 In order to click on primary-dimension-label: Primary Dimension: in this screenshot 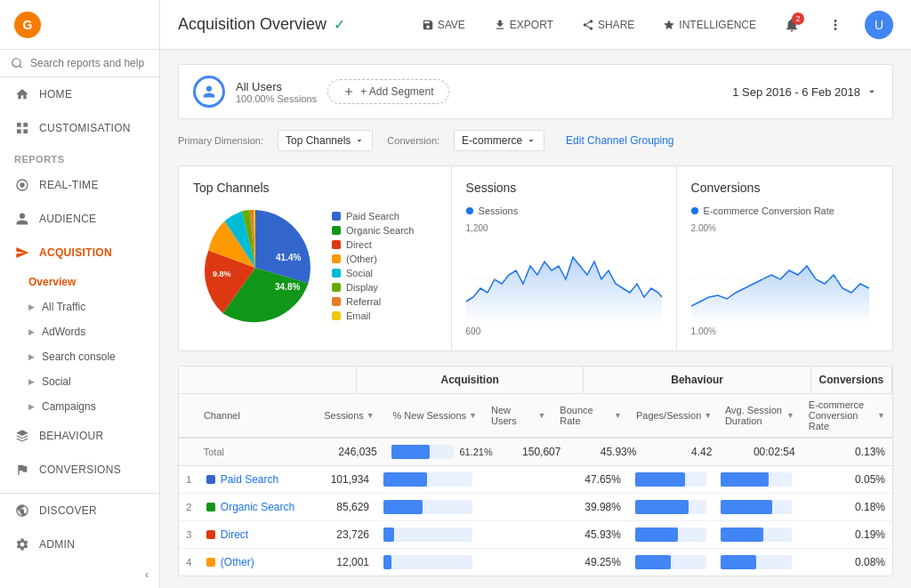, I will do `click(221, 141)`.